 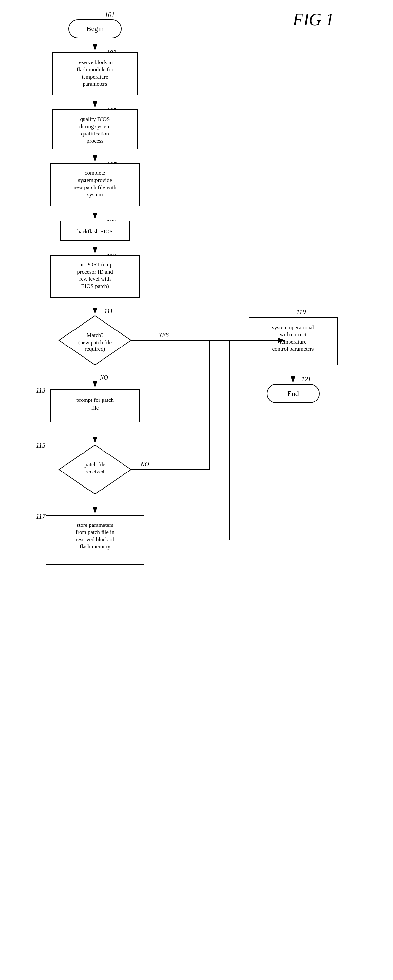 What do you see at coordinates (111, 52) in the screenshot?
I see `label-103: 103` at bounding box center [111, 52].